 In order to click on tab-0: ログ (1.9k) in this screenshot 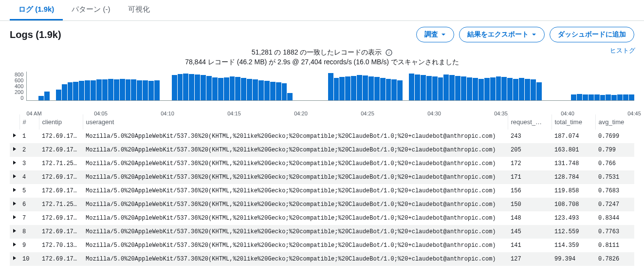, I will do `click(36, 10)`.